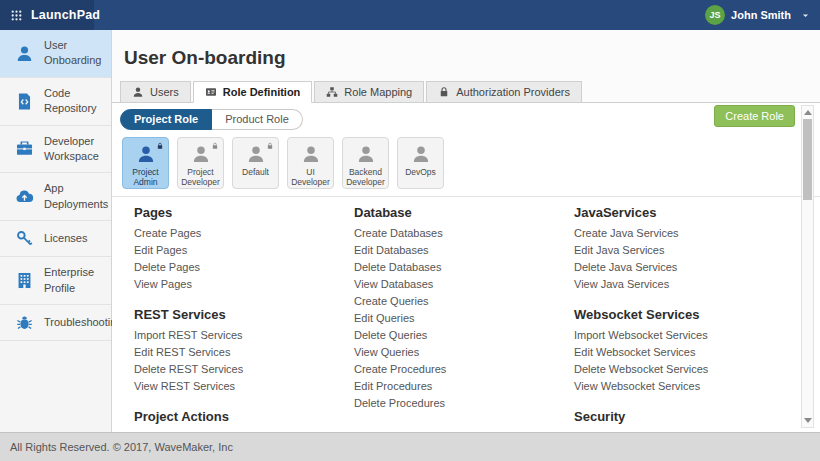  I want to click on create-role-button: Create Role, so click(754, 116).